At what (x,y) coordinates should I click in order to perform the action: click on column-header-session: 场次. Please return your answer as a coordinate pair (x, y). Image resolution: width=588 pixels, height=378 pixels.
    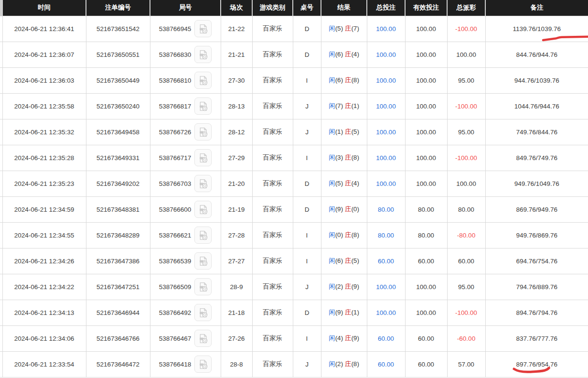
    Looking at the image, I should click on (236, 8).